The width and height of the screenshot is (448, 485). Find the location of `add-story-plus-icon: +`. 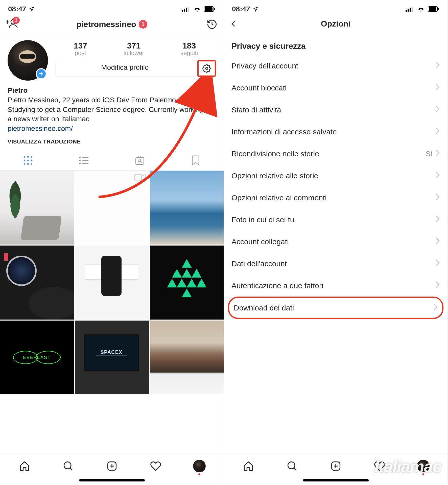

add-story-plus-icon: + is located at coordinates (41, 74).